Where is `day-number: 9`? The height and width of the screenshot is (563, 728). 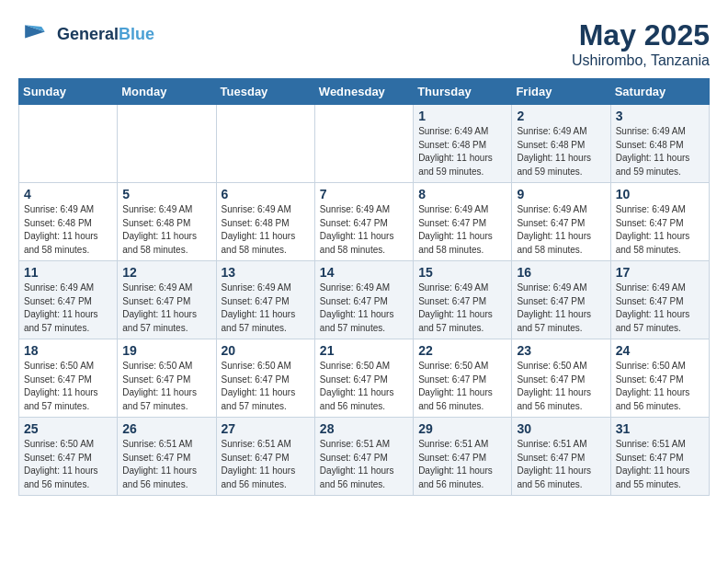 day-number: 9 is located at coordinates (561, 194).